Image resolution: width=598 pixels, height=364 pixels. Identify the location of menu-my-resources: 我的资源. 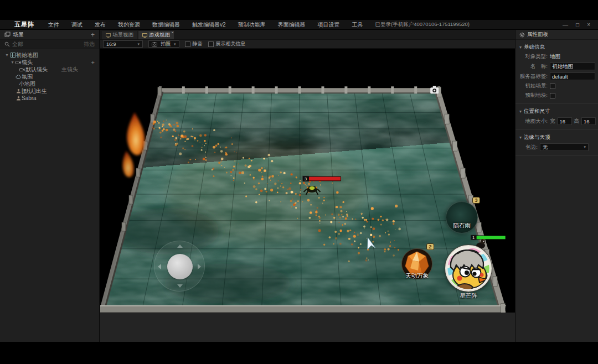
(129, 25).